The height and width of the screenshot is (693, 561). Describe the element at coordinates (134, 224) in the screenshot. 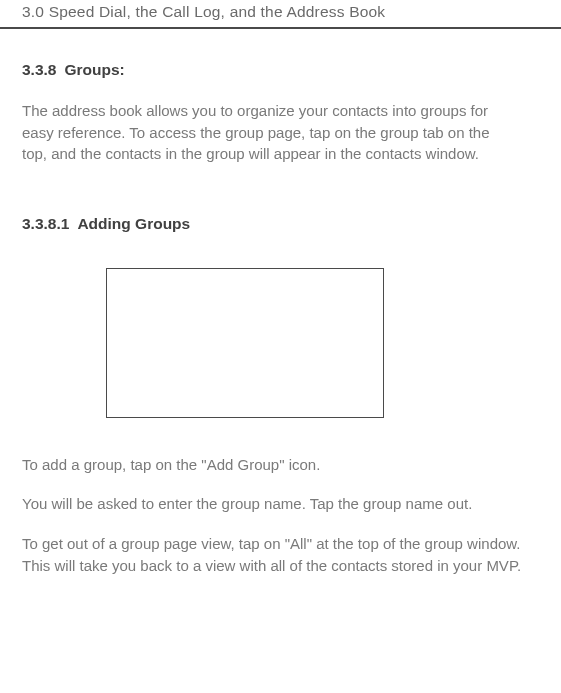

I see `subsection-title: Adding Groups` at that location.